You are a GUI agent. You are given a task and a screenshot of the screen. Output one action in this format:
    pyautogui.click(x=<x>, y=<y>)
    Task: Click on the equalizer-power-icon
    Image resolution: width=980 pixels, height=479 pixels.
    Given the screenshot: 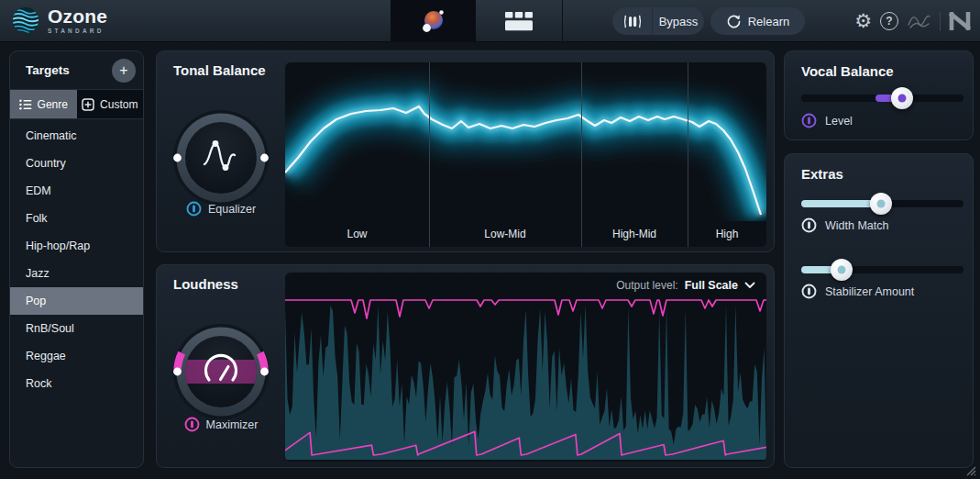 What is the action you would take?
    pyautogui.click(x=194, y=209)
    